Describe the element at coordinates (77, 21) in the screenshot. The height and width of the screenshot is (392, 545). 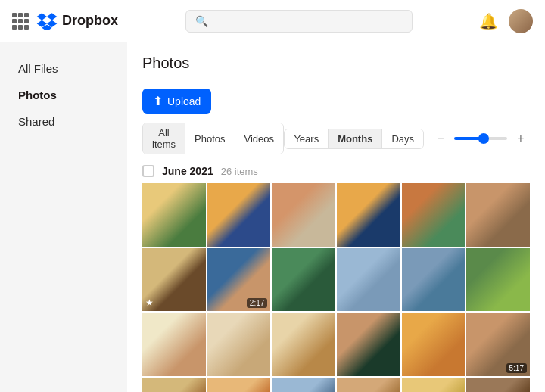
I see `dropbox-logo: Dropbox` at that location.